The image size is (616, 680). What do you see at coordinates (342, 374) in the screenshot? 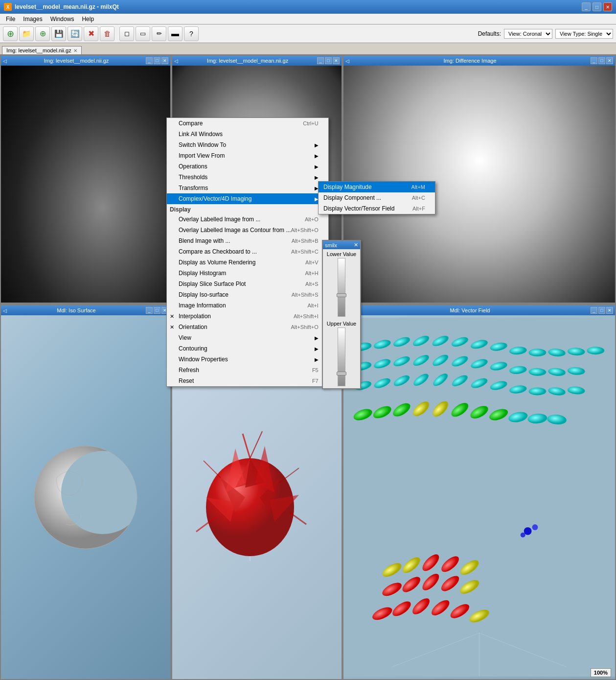
I see `slider-upper-thumb` at bounding box center [342, 374].